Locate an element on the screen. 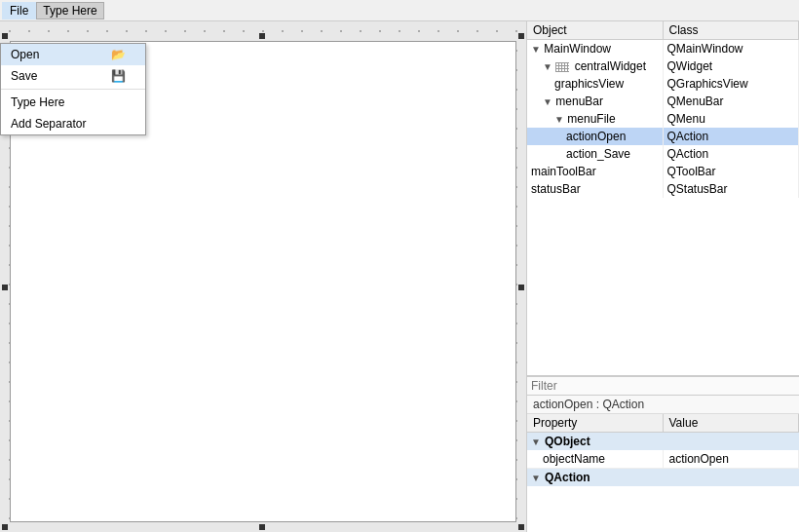  type-here-menu: Type Here is located at coordinates (70, 11).